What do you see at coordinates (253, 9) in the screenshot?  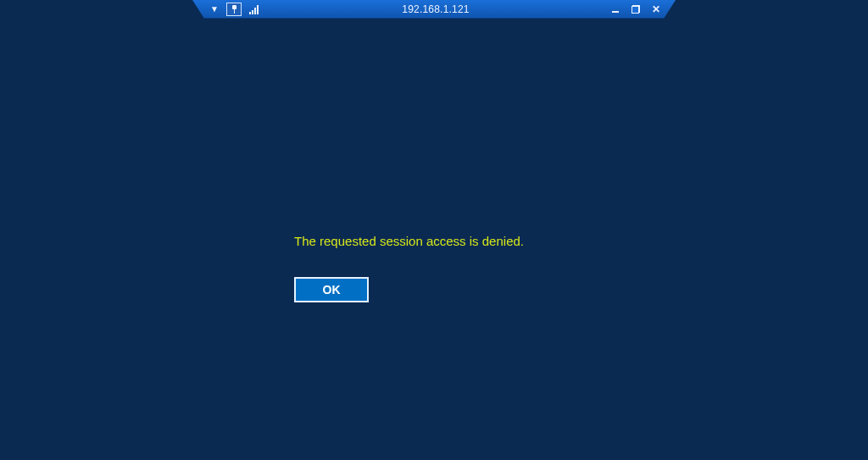 I see `signal-icon` at bounding box center [253, 9].